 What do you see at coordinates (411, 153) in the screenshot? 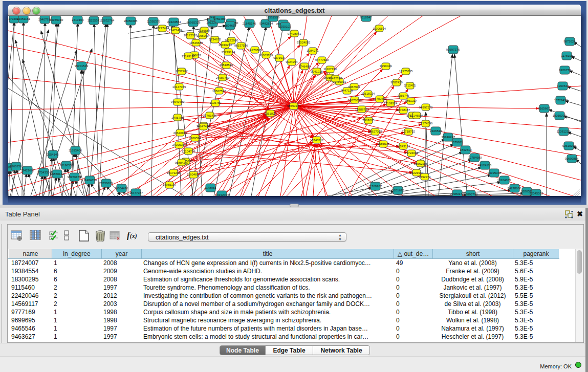
I see `svg-text: 21724005` at bounding box center [411, 153].